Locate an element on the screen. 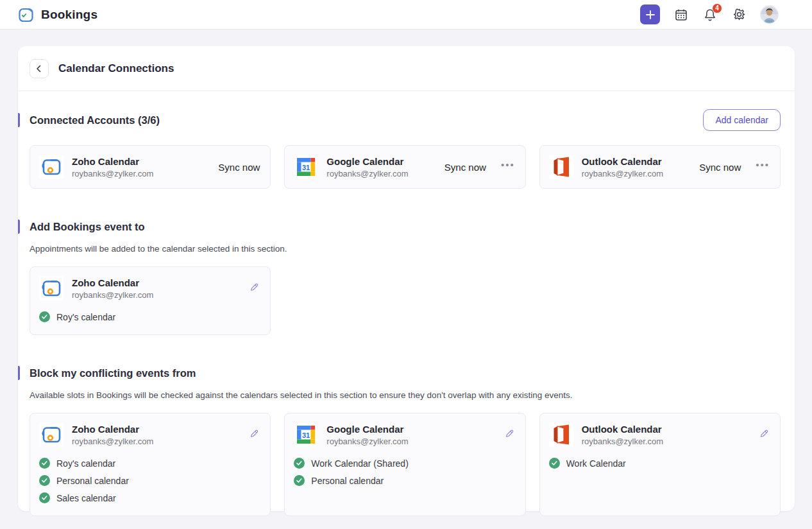  calendar-account-meta: Outlook Calendarroybanks@zylker.com is located at coordinates (622, 167).